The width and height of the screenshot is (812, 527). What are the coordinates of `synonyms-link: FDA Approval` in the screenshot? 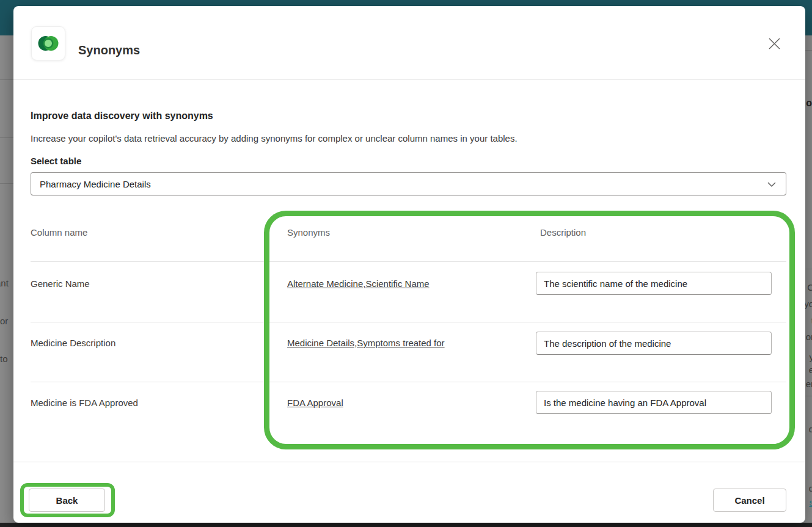 It's located at (315, 403).